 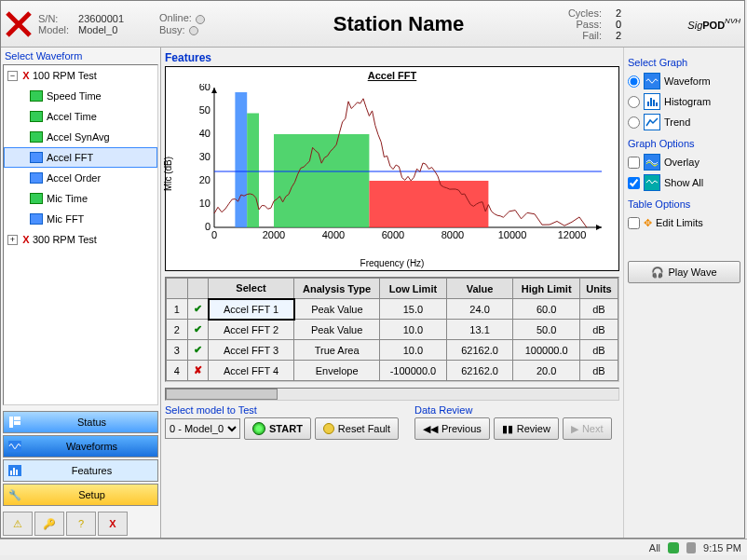 I want to click on app-logo, so click(x=19, y=24).